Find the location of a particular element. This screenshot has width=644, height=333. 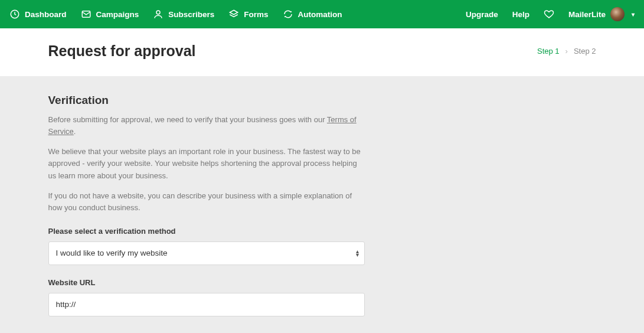

url-label: Website URL is located at coordinates (207, 282).